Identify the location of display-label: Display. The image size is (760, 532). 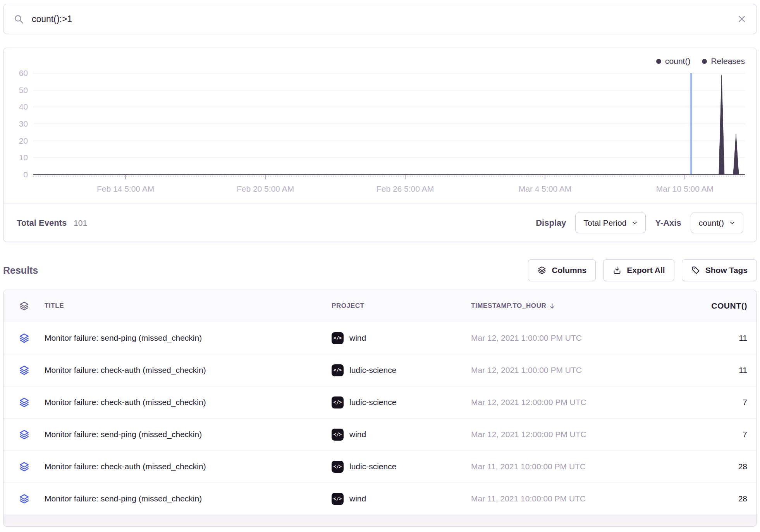
(551, 223).